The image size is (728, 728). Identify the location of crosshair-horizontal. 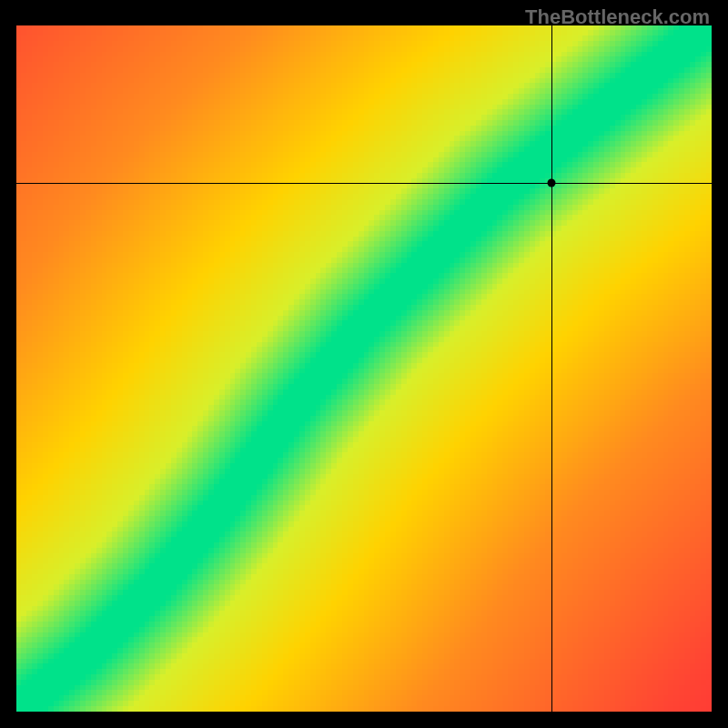
(364, 184).